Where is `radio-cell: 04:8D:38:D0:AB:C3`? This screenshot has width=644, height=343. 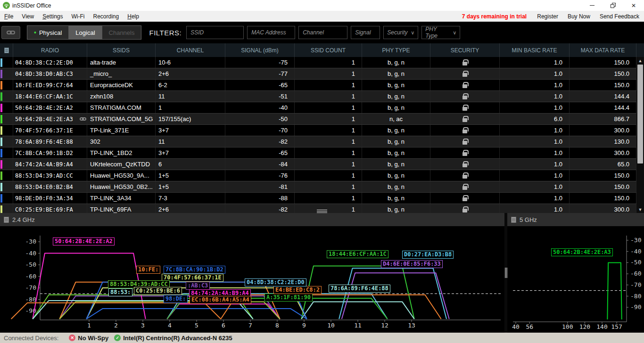
radio-cell: 04:8D:38:D0:AB:C3 is located at coordinates (50, 74).